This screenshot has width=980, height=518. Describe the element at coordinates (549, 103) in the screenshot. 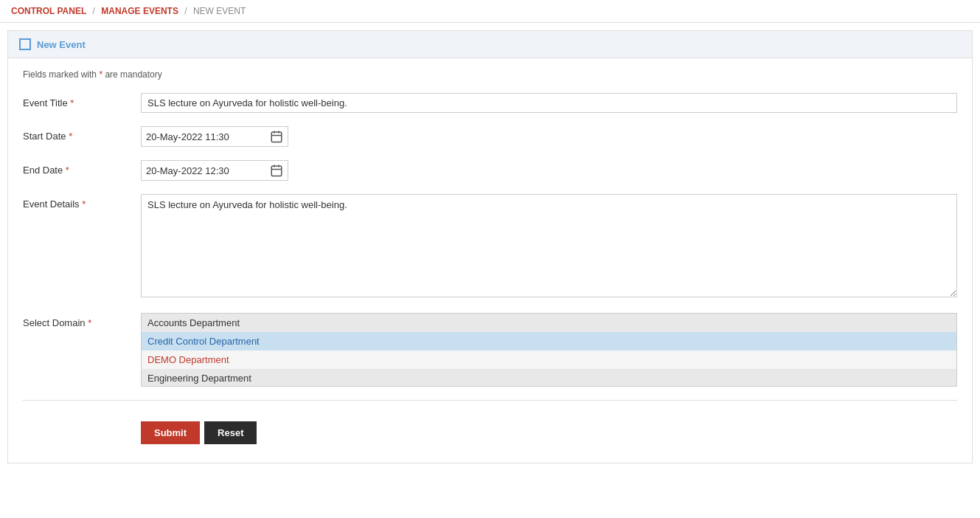

I see `event-title-wrap` at that location.